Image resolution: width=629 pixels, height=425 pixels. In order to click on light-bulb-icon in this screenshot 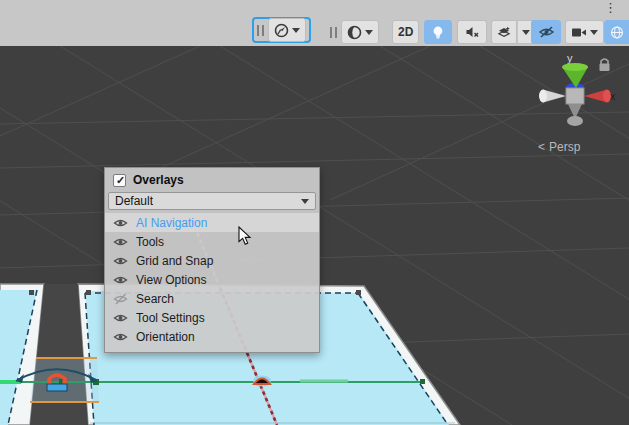, I will do `click(438, 32)`.